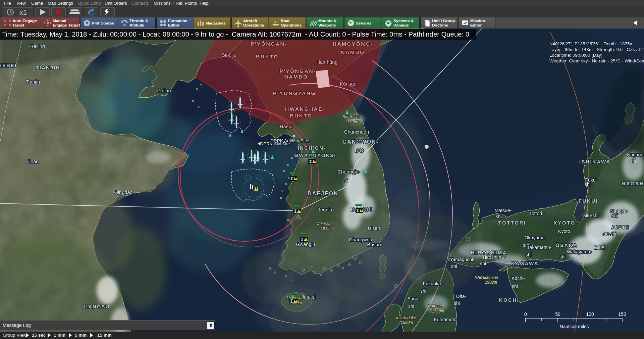  What do you see at coordinates (580, 252) in the screenshot?
I see `svg-text: Wakayama-` at bounding box center [580, 252].